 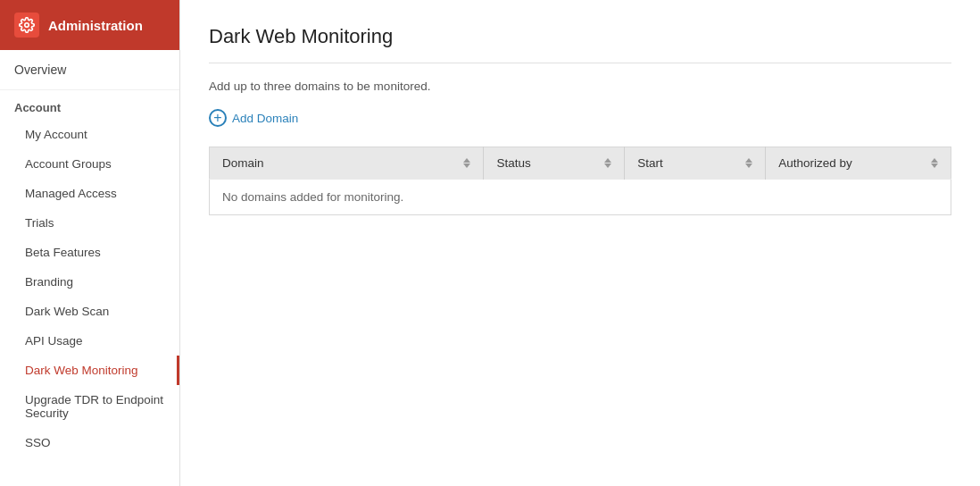 What do you see at coordinates (253, 118) in the screenshot?
I see `add-domain-button: + Add Domain` at bounding box center [253, 118].